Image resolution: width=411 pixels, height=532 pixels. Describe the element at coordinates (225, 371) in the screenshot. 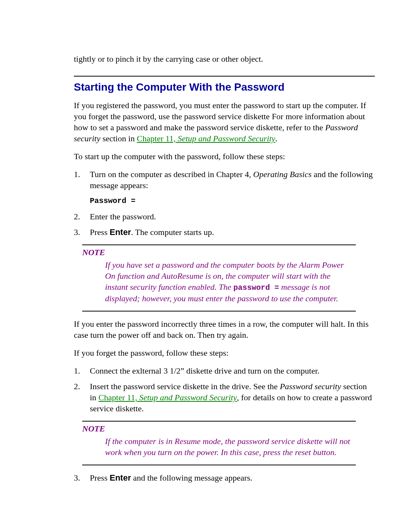

I see `forget-step-1: Connect the exlternal 3 1/2” diskette dr…` at that location.